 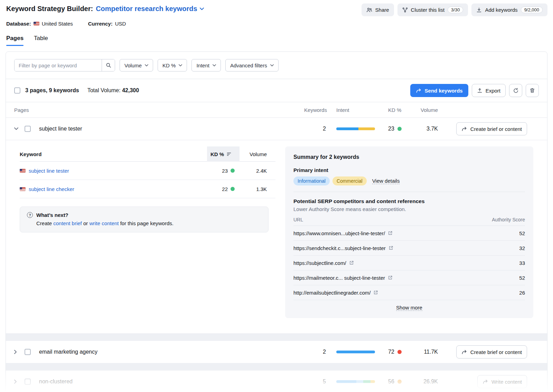 What do you see at coordinates (339, 248) in the screenshot?
I see `competitor-url: https://sendcheckit.c...subject-line-tes…` at bounding box center [339, 248].